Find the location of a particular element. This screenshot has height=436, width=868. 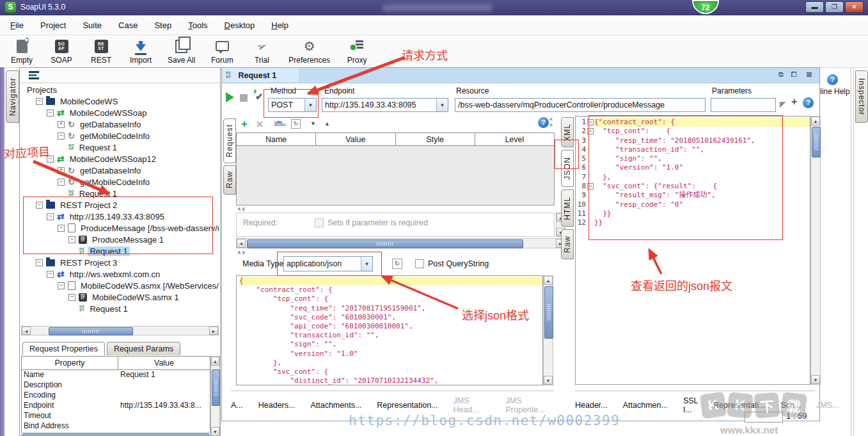

menu-item-help: Help is located at coordinates (280, 26).